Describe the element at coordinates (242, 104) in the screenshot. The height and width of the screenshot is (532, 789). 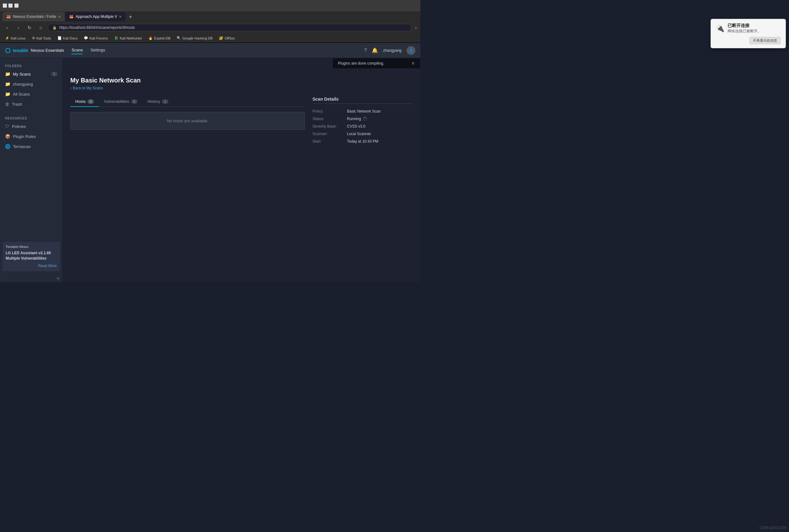
I see `content-below-notification: My Basic Network Scan ‹ Back to My Scans…` at that location.